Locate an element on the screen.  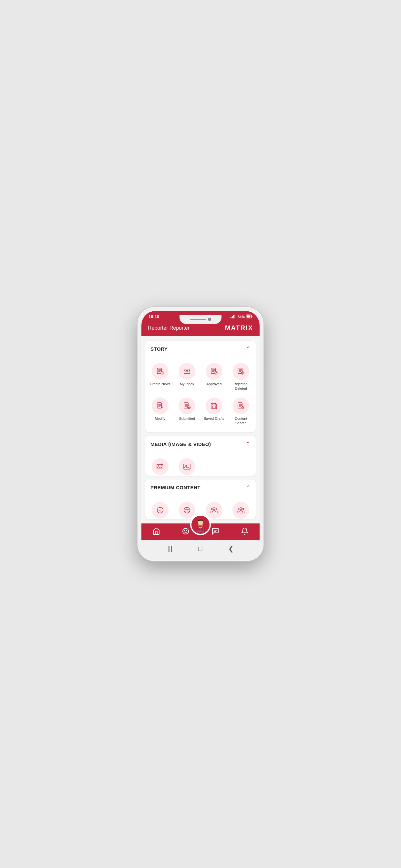
menu-item-rejected: Rejected/ Deleted is located at coordinates (241, 377).